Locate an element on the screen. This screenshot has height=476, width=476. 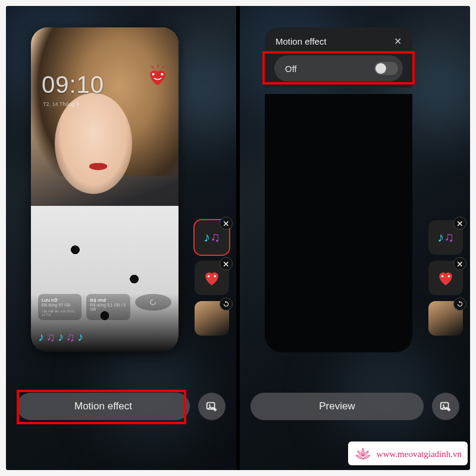
heart-widget-icon is located at coordinates (158, 77).